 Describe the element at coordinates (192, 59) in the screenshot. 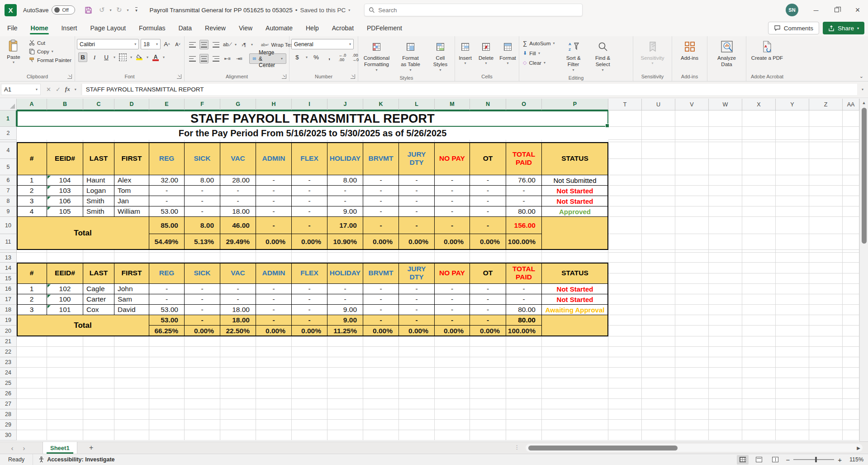

I see `align-left-button` at that location.